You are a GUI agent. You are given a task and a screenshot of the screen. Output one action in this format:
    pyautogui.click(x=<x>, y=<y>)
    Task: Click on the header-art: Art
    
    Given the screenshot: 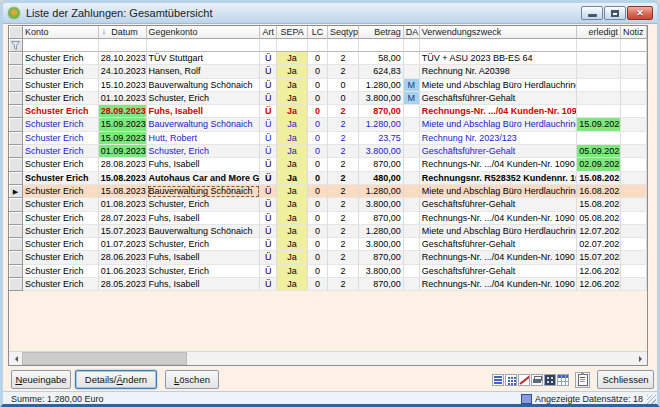 What is the action you would take?
    pyautogui.click(x=268, y=32)
    